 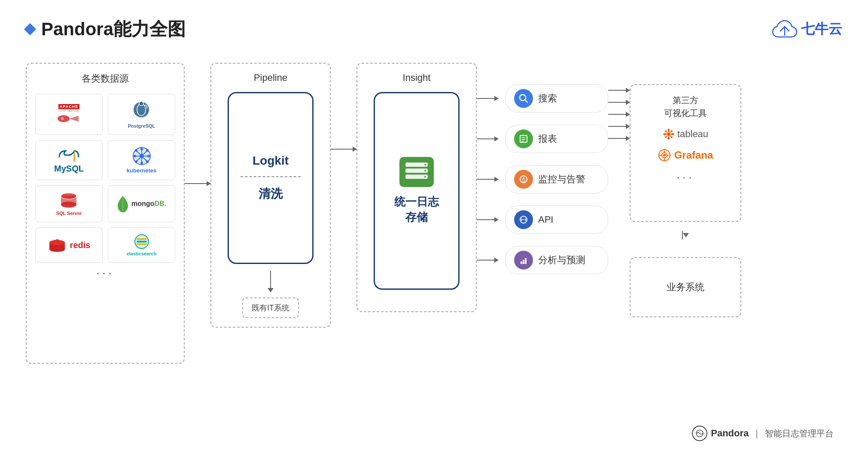 I want to click on datasource-postgresql: PostgreSQL, so click(x=142, y=114).